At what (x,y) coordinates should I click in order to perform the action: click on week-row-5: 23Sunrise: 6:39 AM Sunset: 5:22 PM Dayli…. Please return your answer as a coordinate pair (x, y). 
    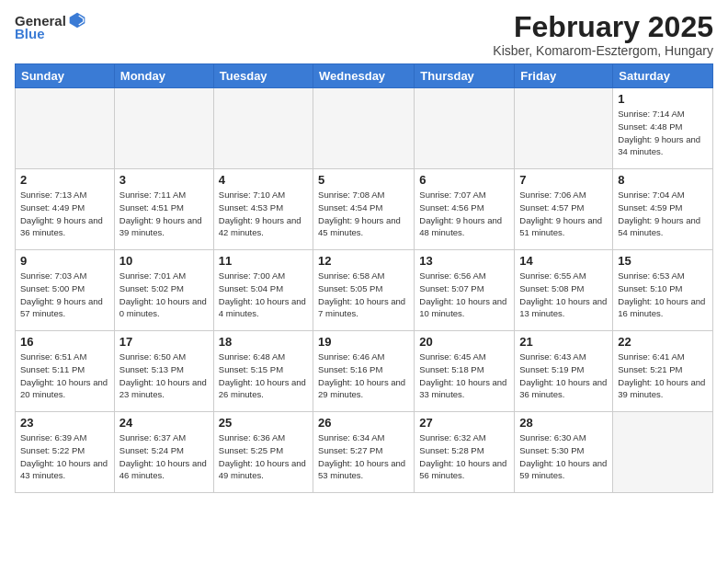
    Looking at the image, I should click on (364, 453).